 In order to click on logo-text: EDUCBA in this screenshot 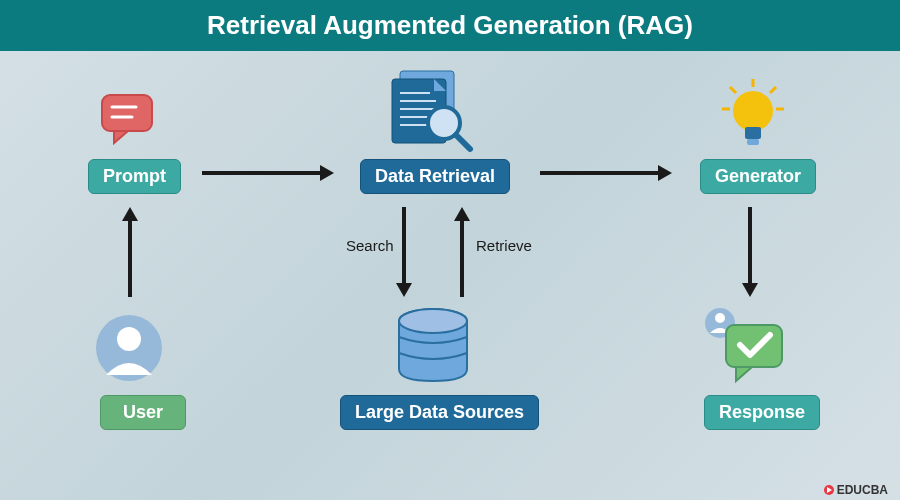, I will do `click(862, 490)`.